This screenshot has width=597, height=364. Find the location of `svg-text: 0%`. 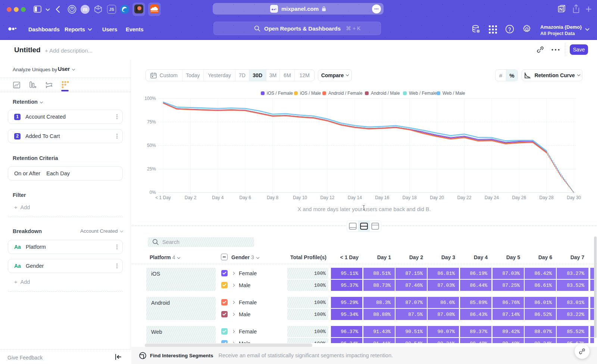

svg-text: 0% is located at coordinates (153, 192).